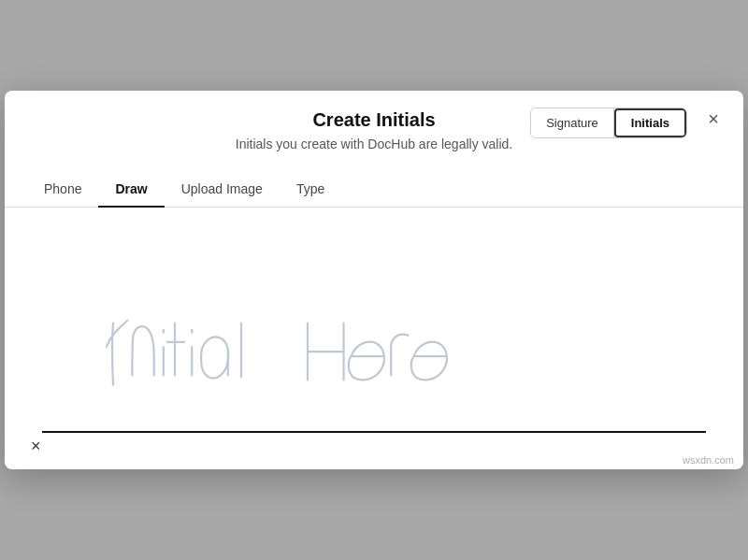  I want to click on watermark: wsxdn.com, so click(709, 460).